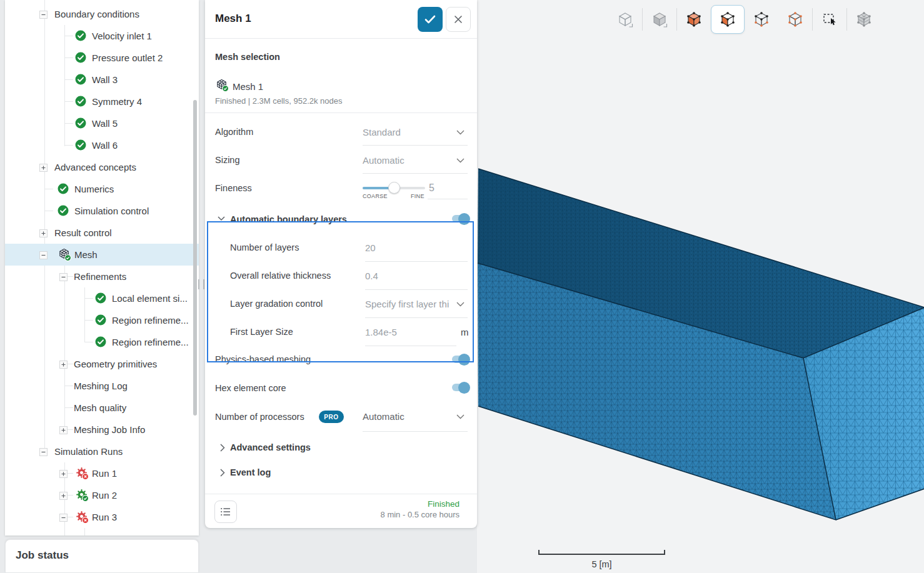 This screenshot has width=924, height=573. I want to click on wireframe-view-button, so click(625, 19).